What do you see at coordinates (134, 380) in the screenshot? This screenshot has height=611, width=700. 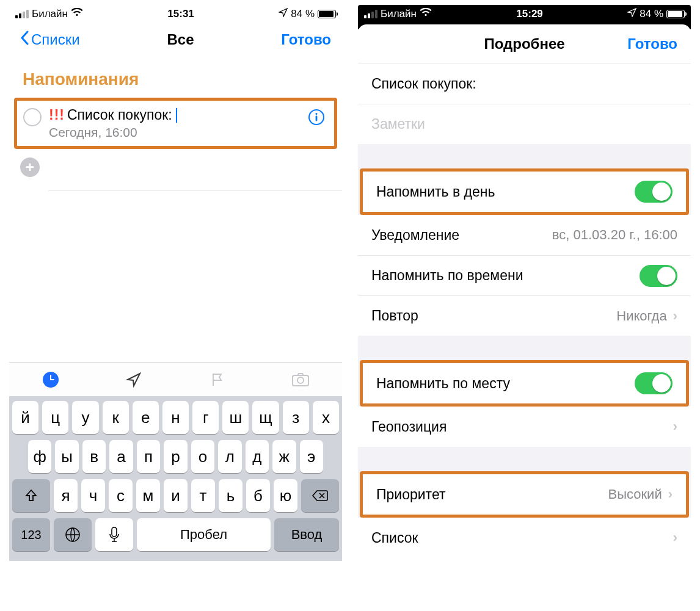 I see `accessory-location-button` at bounding box center [134, 380].